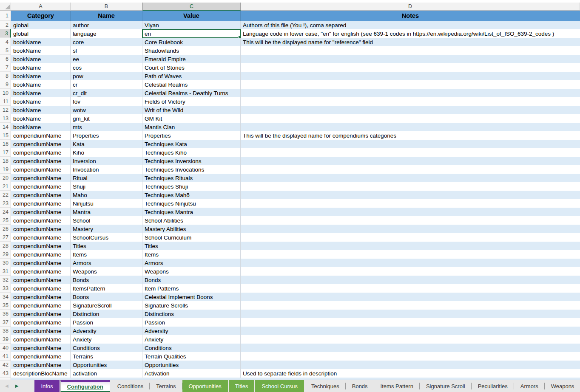  What do you see at coordinates (106, 246) in the screenshot?
I see `cell-name: Titles` at bounding box center [106, 246].